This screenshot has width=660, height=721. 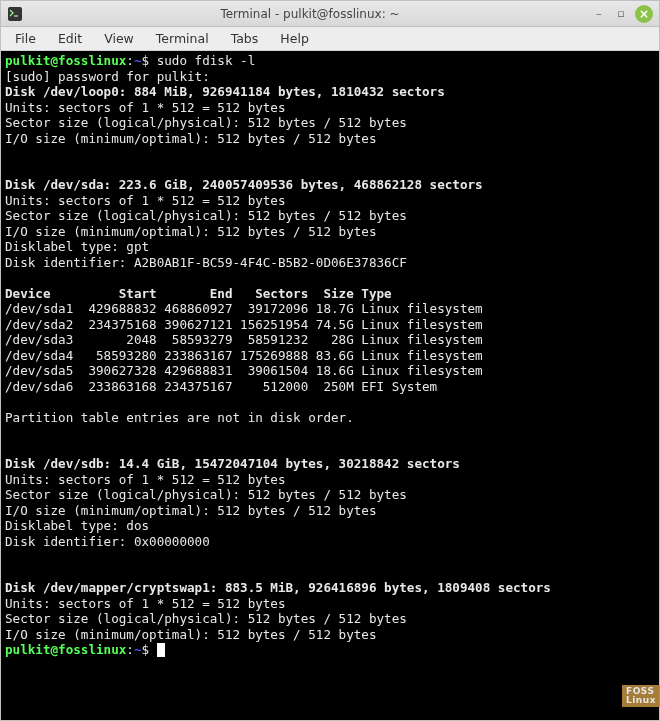 What do you see at coordinates (244, 184) in the screenshot?
I see `disk-header: Disk /dev/sda: 223.6 GiB, 240057409536 b…` at bounding box center [244, 184].